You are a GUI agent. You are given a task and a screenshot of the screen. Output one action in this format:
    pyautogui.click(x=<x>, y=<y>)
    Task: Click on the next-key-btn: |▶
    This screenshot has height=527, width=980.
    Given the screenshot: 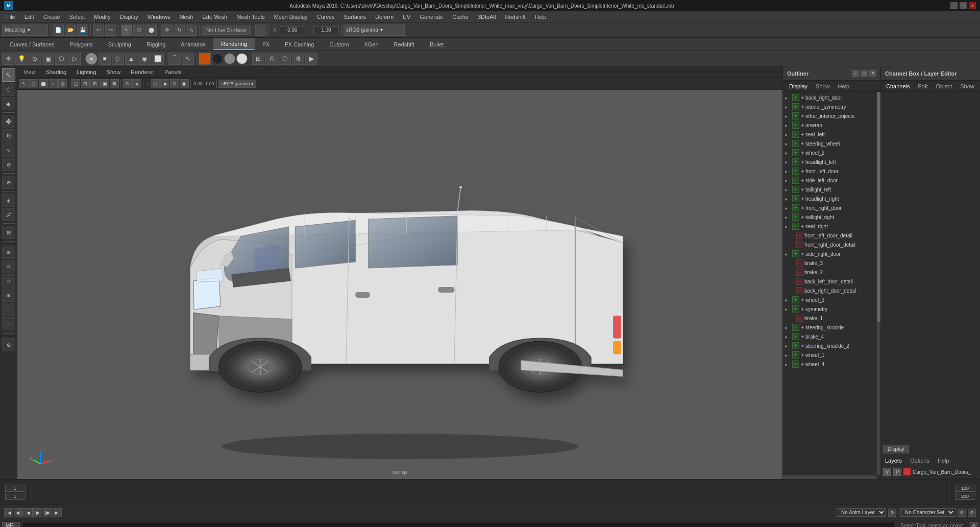 What is the action you would take?
    pyautogui.click(x=47, y=513)
    